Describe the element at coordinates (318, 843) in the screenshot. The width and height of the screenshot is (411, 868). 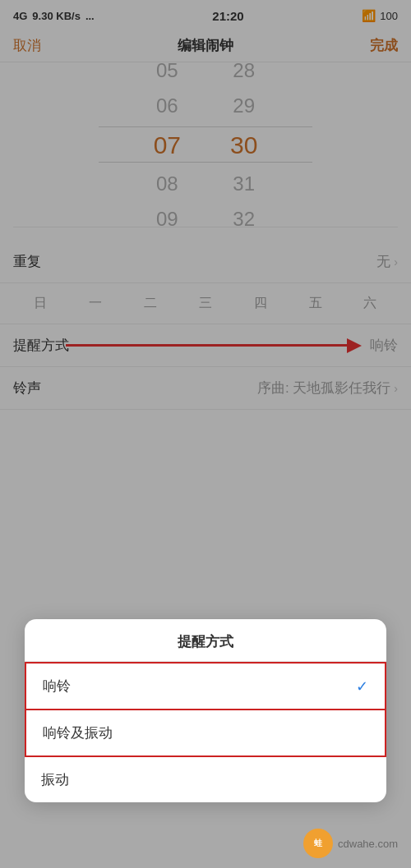
I see `watermark-logo: 蛙` at that location.